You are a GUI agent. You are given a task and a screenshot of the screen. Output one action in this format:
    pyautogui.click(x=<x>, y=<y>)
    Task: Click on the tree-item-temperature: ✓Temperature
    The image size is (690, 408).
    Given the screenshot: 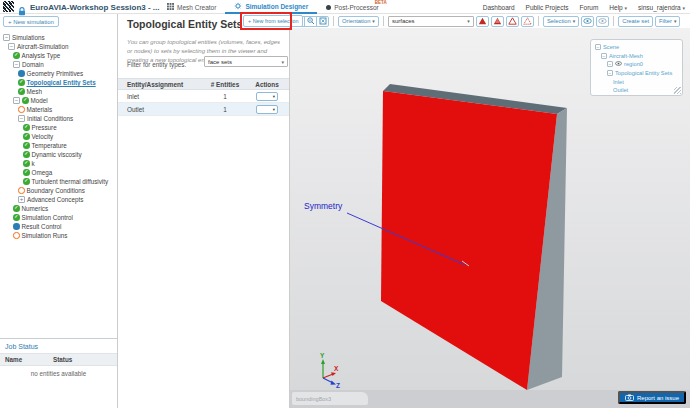 What is the action you would take?
    pyautogui.click(x=58, y=146)
    